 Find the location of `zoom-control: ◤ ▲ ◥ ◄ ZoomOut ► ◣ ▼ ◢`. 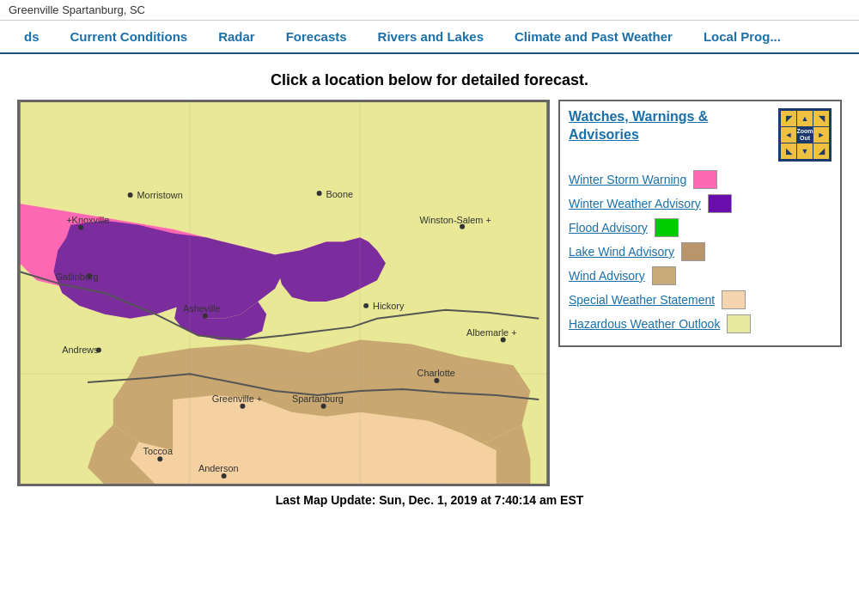

zoom-control: ◤ ▲ ◥ ◄ ZoomOut ► ◣ ▼ ◢ is located at coordinates (805, 135).